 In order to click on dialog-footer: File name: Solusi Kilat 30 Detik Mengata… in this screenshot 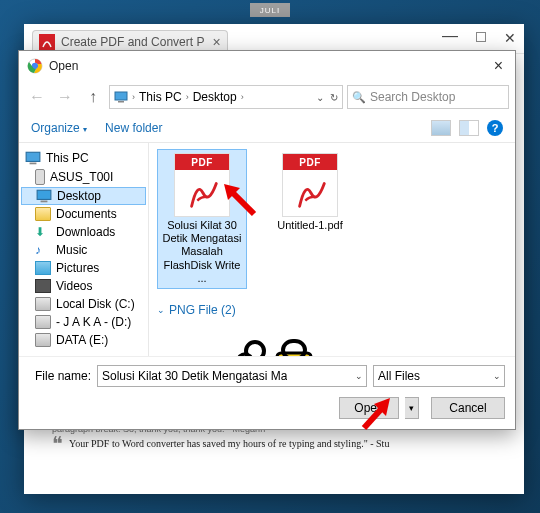, I will do `click(267, 392)`.